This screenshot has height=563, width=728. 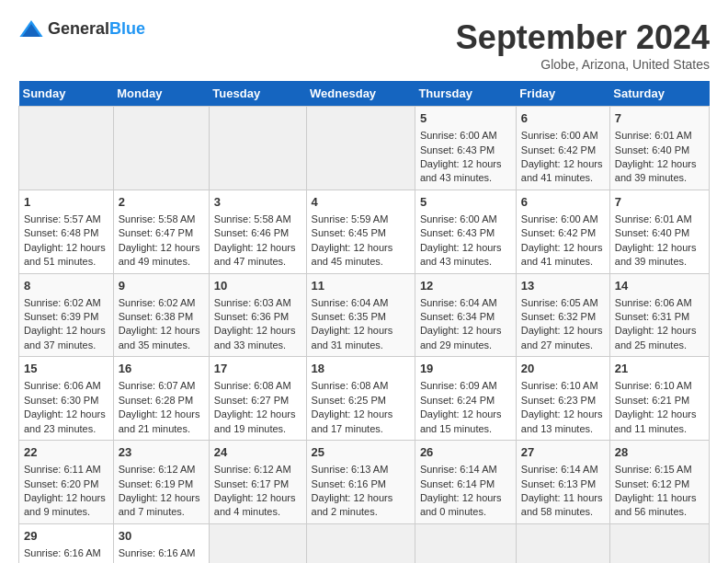 What do you see at coordinates (559, 150) in the screenshot?
I see `sunset-text: Sunset: 6:42 PM` at bounding box center [559, 150].